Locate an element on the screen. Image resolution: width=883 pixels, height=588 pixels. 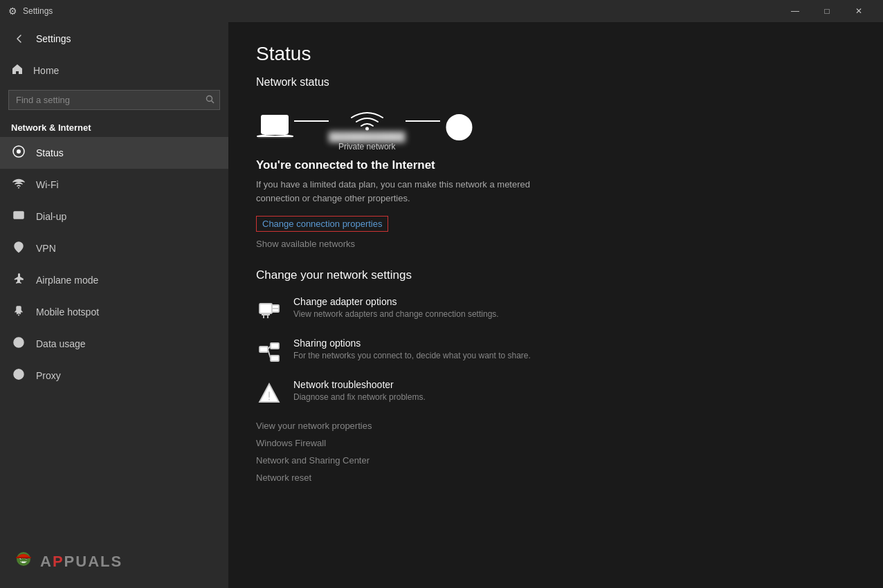
troubleshooter-svg is located at coordinates (269, 394).